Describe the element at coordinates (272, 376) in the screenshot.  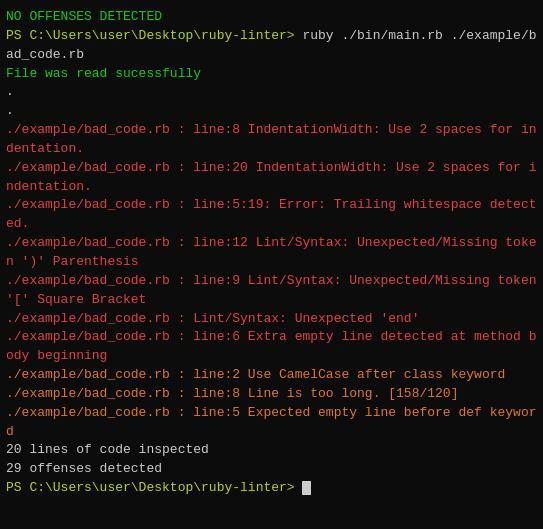
I see `terminal-line: ./example/bad_code.rb : line:2 Use Camel…` at that location.